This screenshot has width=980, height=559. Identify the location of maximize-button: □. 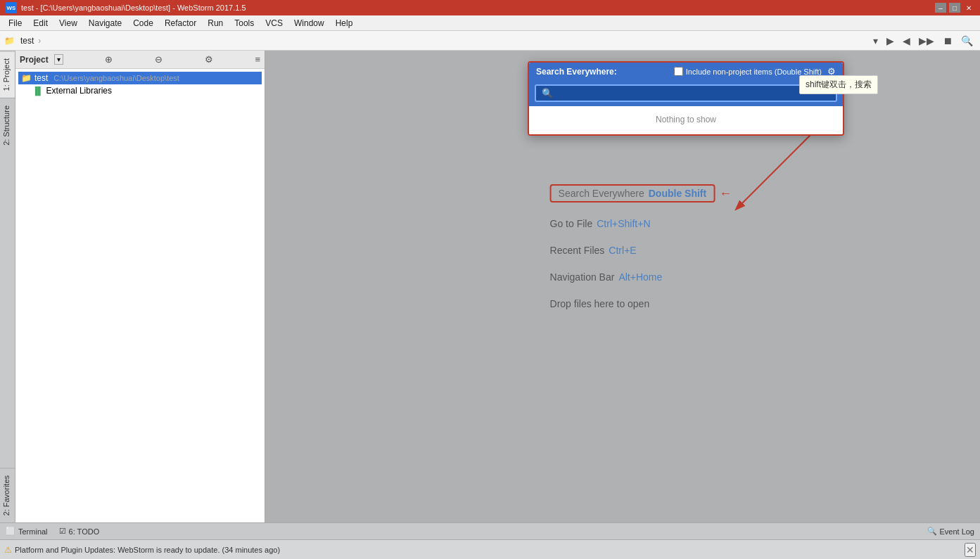
(955, 8).